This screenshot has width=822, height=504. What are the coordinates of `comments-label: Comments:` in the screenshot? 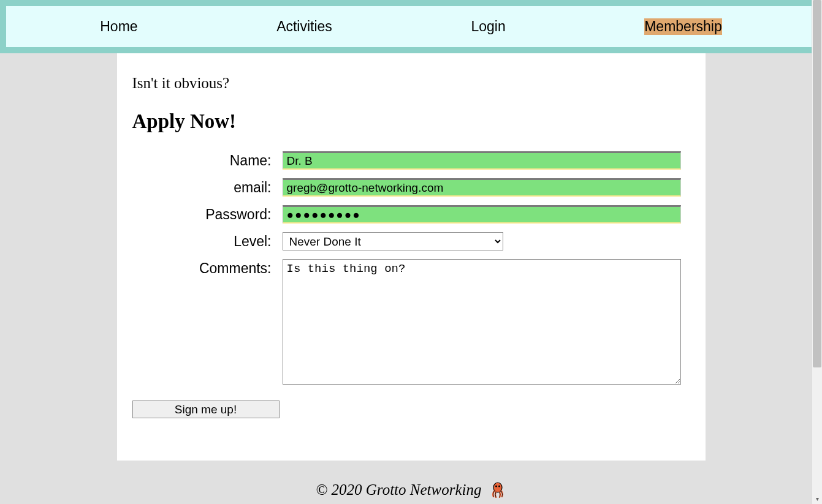 It's located at (207, 268).